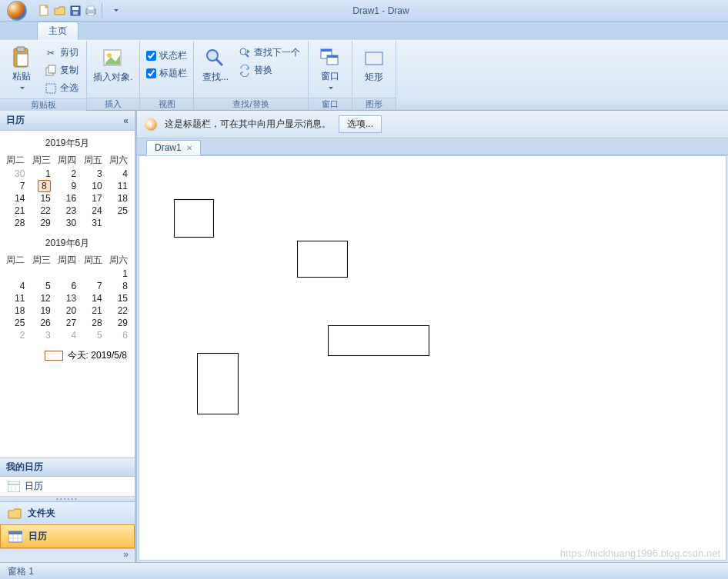  What do you see at coordinates (54, 355) in the screenshot?
I see `today-box-icon` at bounding box center [54, 355].